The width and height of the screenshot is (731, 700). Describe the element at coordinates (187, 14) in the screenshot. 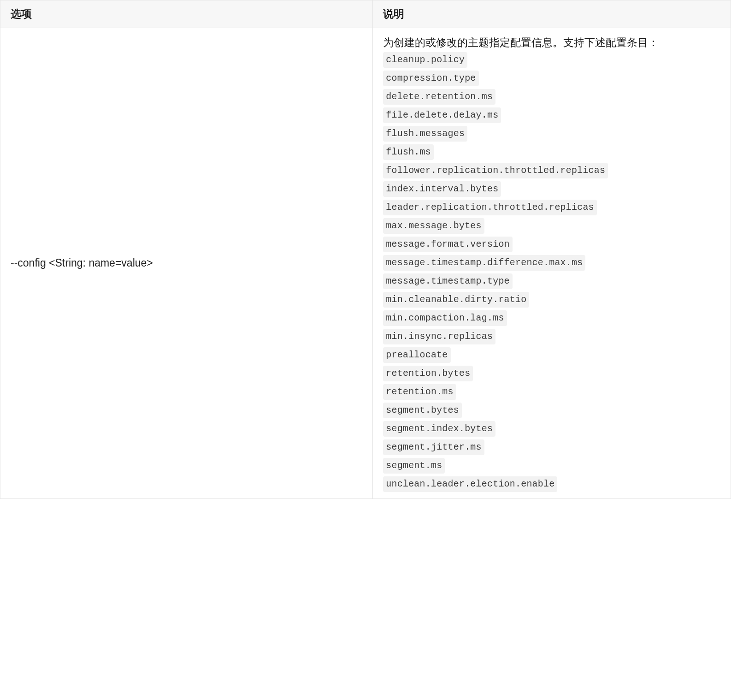

I see `header-option: 选项` at that location.